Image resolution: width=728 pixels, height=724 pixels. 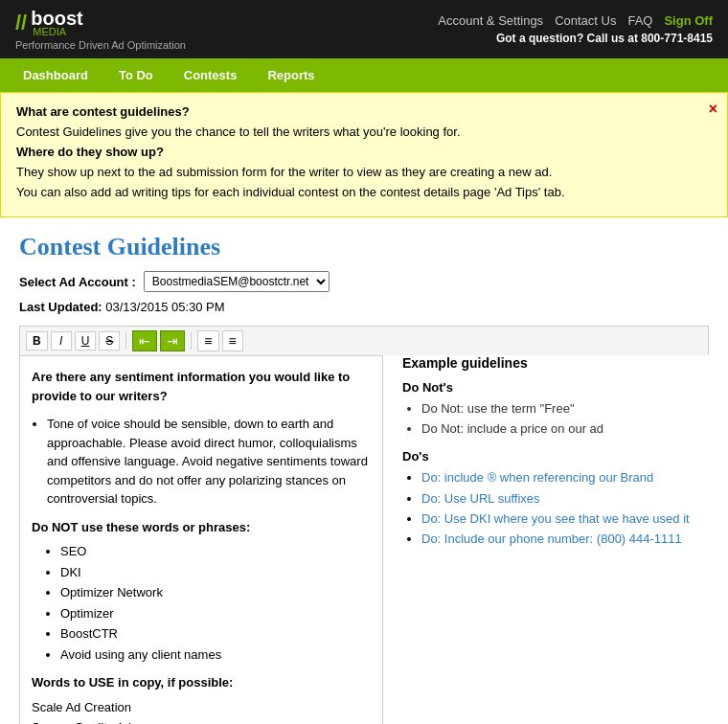 I want to click on faq-link: FAQ, so click(x=640, y=21).